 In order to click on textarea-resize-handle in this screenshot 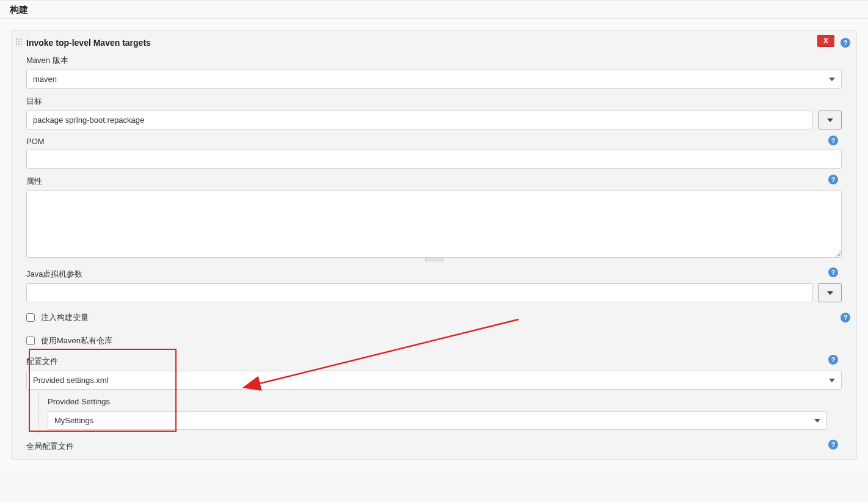, I will do `click(434, 260)`.